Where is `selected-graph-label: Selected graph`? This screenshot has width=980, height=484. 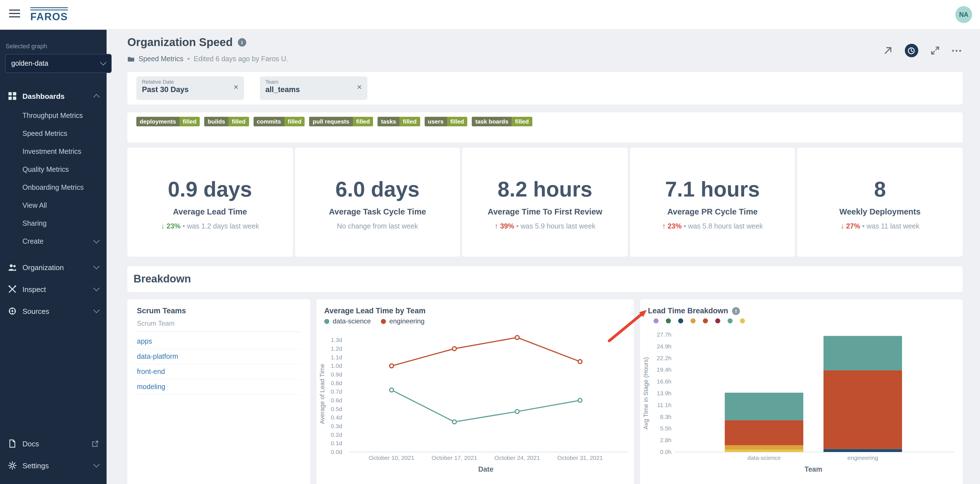
selected-graph-label: Selected graph is located at coordinates (27, 46).